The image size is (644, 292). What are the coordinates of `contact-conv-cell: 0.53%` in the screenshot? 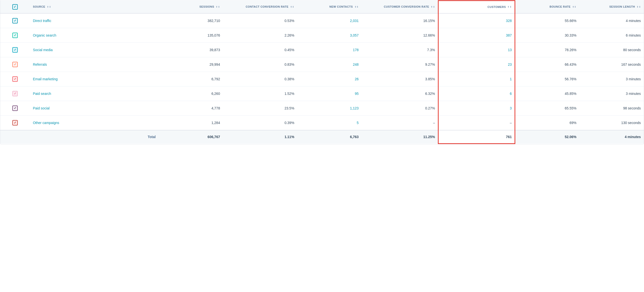 It's located at (260, 21).